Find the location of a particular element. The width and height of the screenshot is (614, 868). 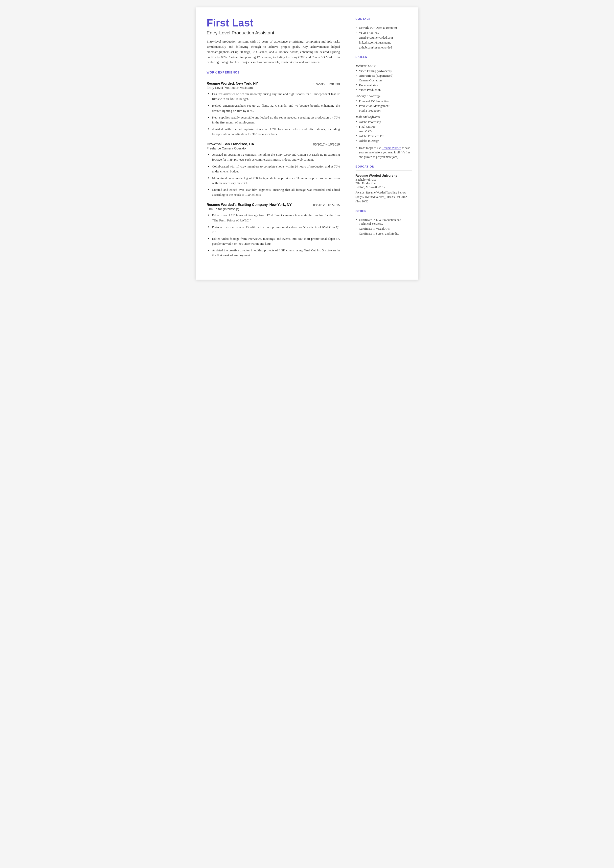

bullet-2-3: Maintained an accurate log of 200 footag… is located at coordinates (273, 181).